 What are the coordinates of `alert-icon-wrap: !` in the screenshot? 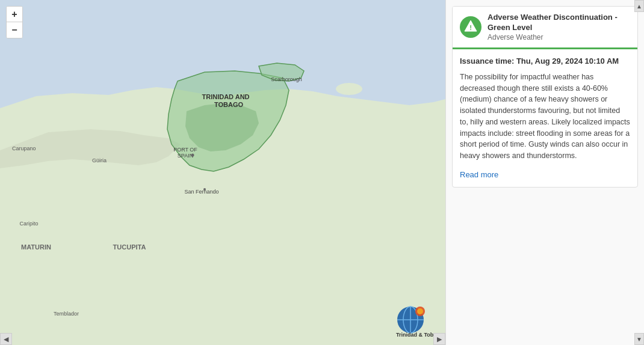 It's located at (471, 27).